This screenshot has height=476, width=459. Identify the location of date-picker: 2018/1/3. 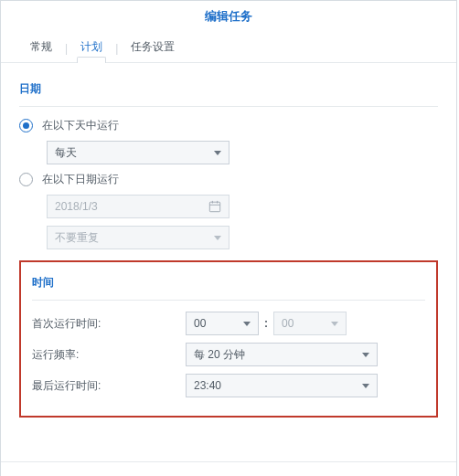
(138, 206).